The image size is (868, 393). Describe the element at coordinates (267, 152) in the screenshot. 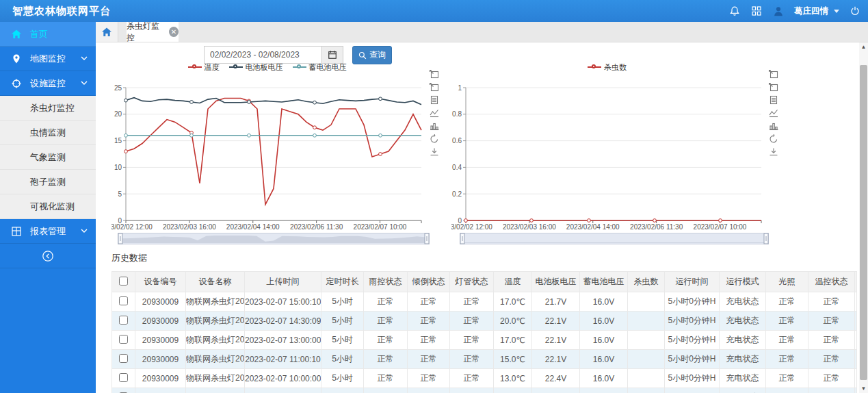

I see `line-chart-temperature-voltage: 05101520252023/02/02 12:002023/02/03 16:…` at that location.